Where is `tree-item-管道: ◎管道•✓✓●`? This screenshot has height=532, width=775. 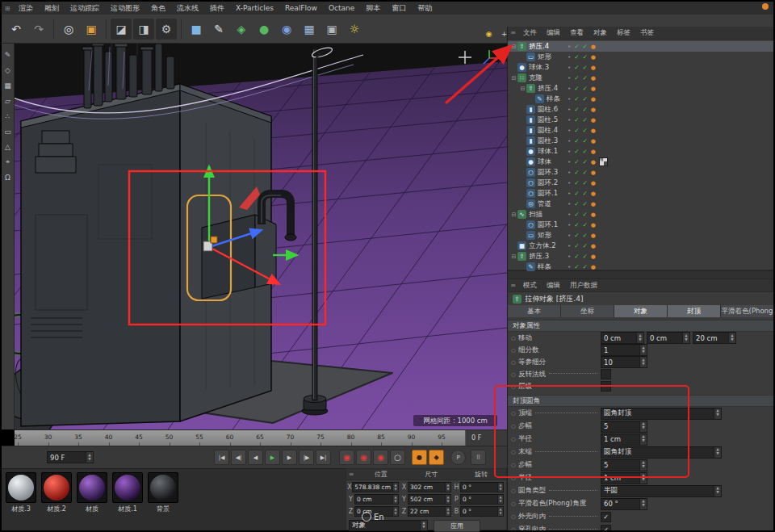 tree-item-管道: ◎管道•✓✓● is located at coordinates (641, 203).